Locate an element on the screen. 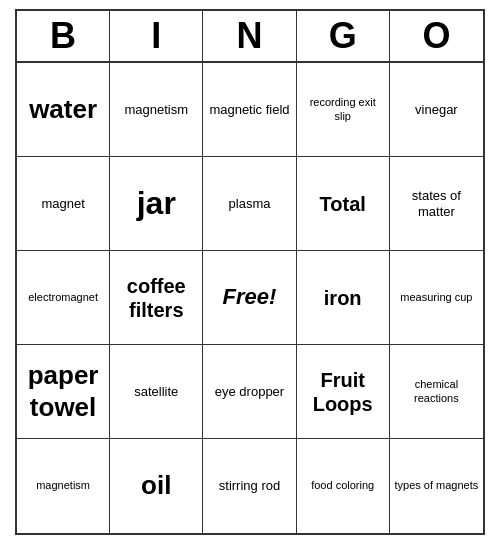 This screenshot has width=500, height=544. bingo-cell: satellite is located at coordinates (156, 392).